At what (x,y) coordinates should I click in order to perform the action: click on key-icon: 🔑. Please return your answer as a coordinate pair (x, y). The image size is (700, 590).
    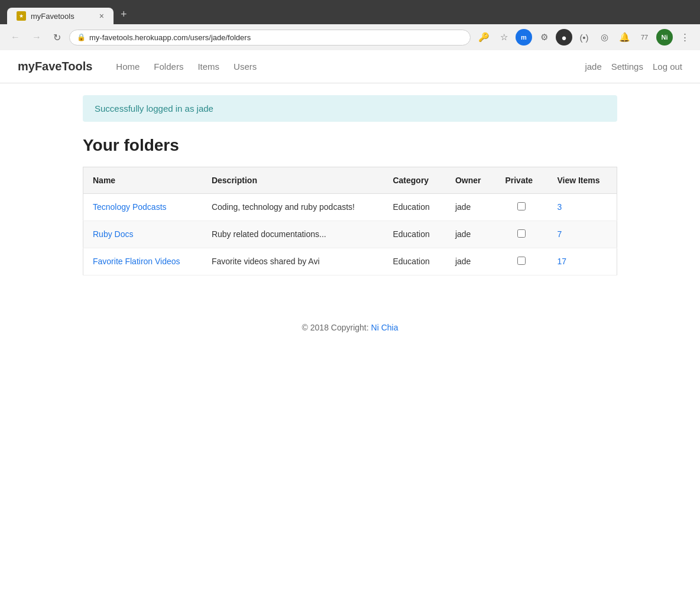
    Looking at the image, I should click on (484, 37).